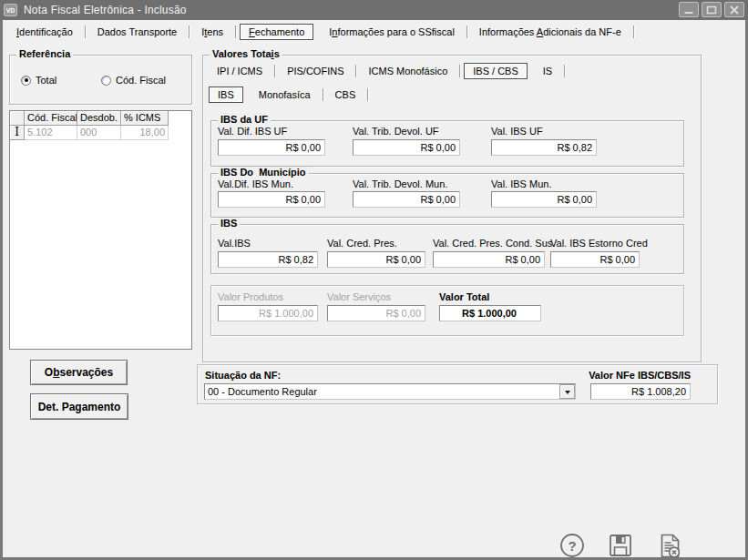 Image resolution: width=748 pixels, height=560 pixels. What do you see at coordinates (212, 32) in the screenshot?
I see `tab-itens: Itens` at bounding box center [212, 32].